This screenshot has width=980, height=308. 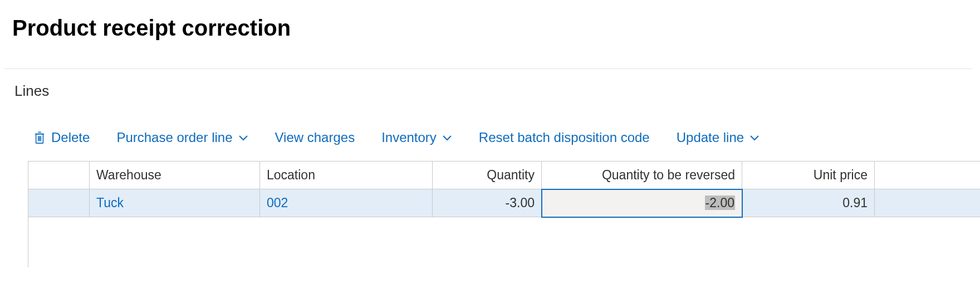 I want to click on location-cell: 002, so click(x=346, y=203).